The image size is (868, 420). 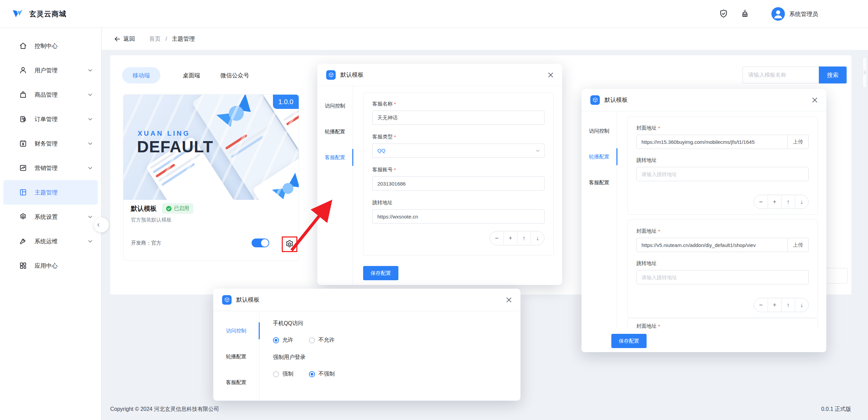 What do you see at coordinates (191, 75) in the screenshot?
I see `tab-desktop: 桌面端` at bounding box center [191, 75].